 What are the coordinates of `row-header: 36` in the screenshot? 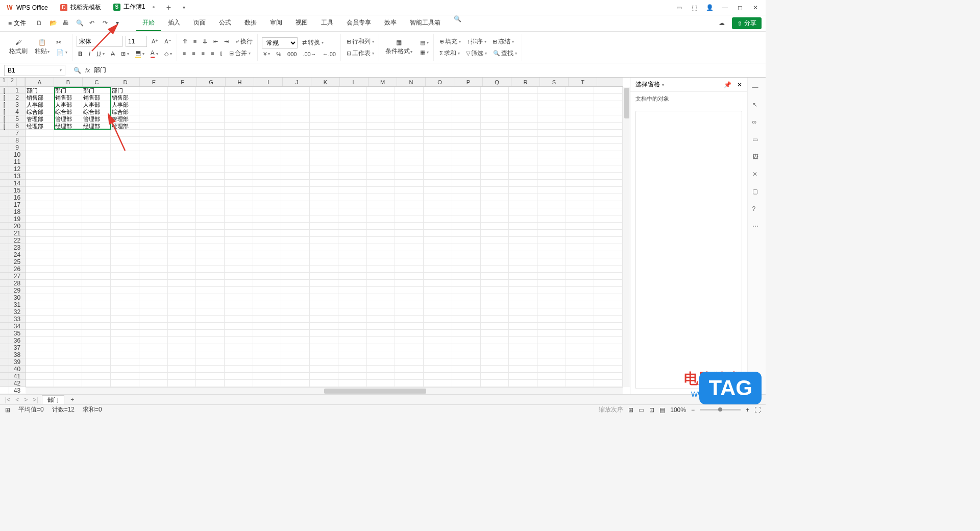 It's located at (12, 341).